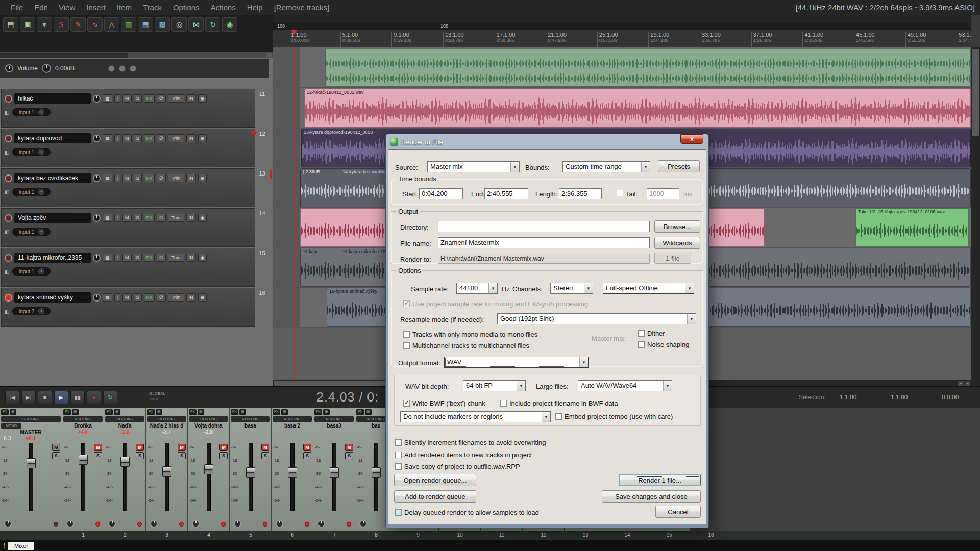 The width and height of the screenshot is (980, 551). What do you see at coordinates (152, 7) in the screenshot?
I see `menu-track: Track` at bounding box center [152, 7].